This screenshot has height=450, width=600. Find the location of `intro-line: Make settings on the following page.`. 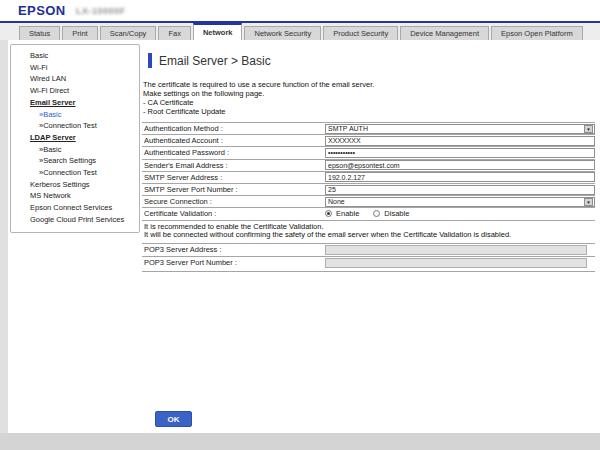

intro-line: Make settings on the following page. is located at coordinates (369, 94).